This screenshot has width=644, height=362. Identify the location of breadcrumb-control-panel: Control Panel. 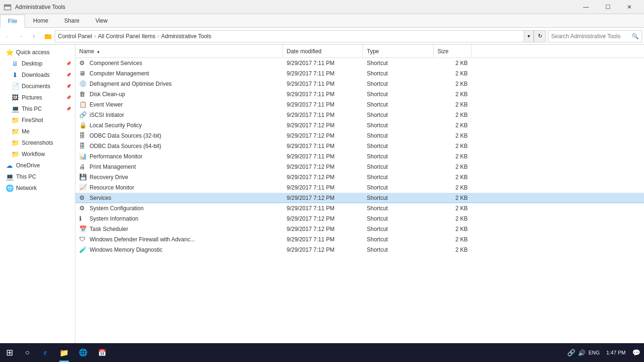
(75, 36).